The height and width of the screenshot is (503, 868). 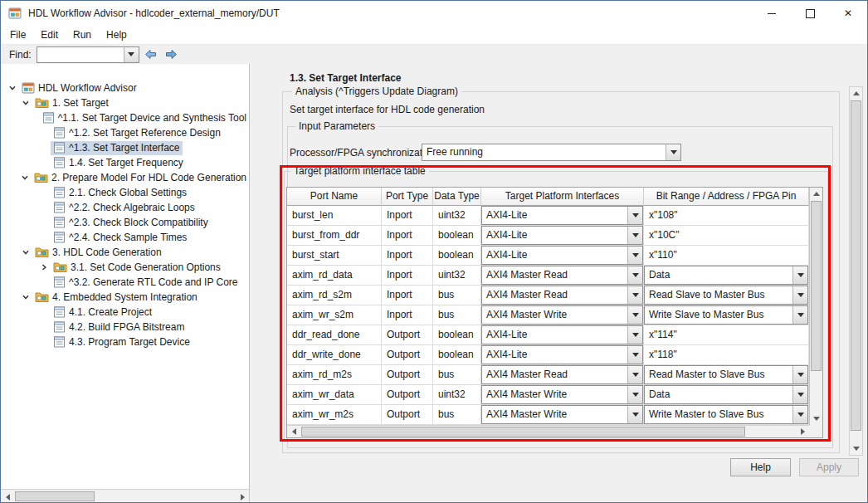 I want to click on tree-item: ^2.4. Check Sample Times, so click(x=124, y=237).